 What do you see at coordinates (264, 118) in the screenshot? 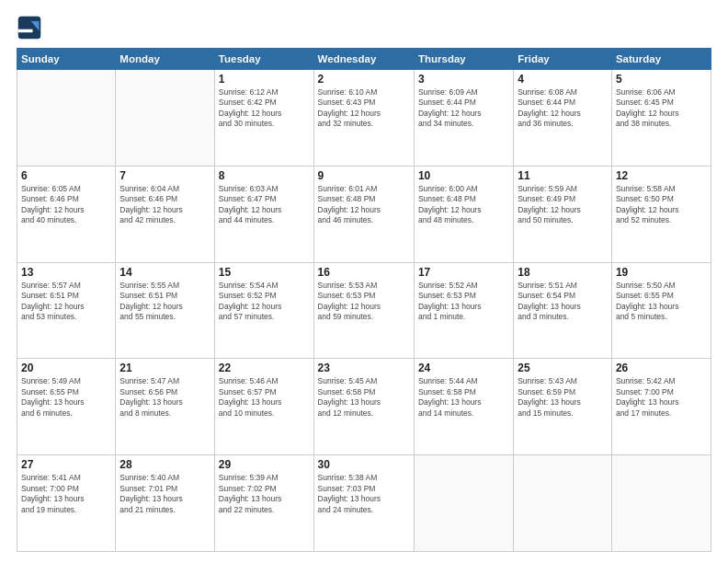
I see `day-cell: 1Sunrise: 6:12 AM Sunset: 6:42 PM Daylig…` at bounding box center [264, 118].